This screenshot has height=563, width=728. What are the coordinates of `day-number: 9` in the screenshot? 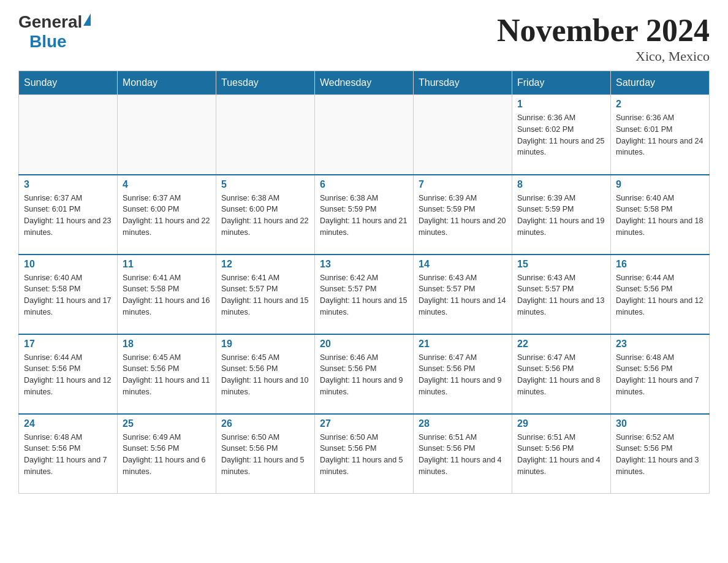 It's located at (660, 185).